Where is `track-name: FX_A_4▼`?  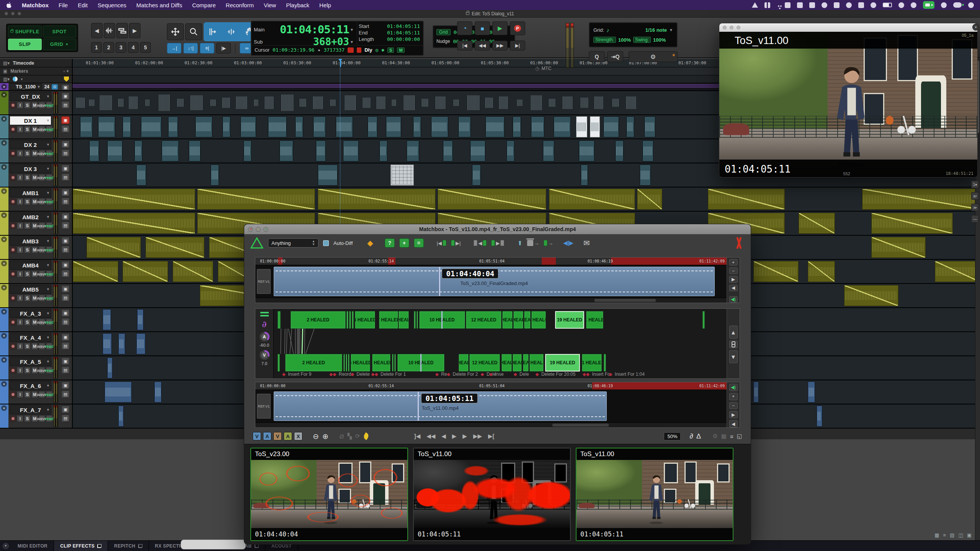 track-name: FX_A_4▼ is located at coordinates (31, 337).